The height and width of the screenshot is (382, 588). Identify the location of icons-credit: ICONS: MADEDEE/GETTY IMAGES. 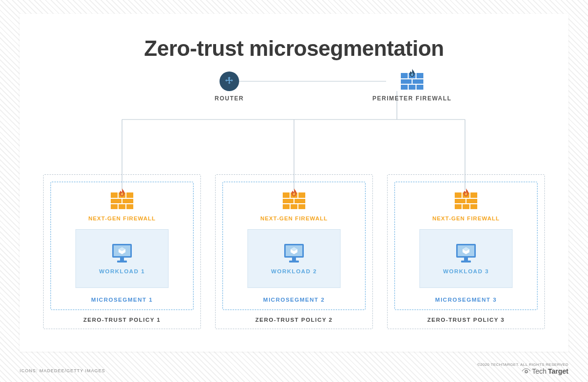
(63, 371).